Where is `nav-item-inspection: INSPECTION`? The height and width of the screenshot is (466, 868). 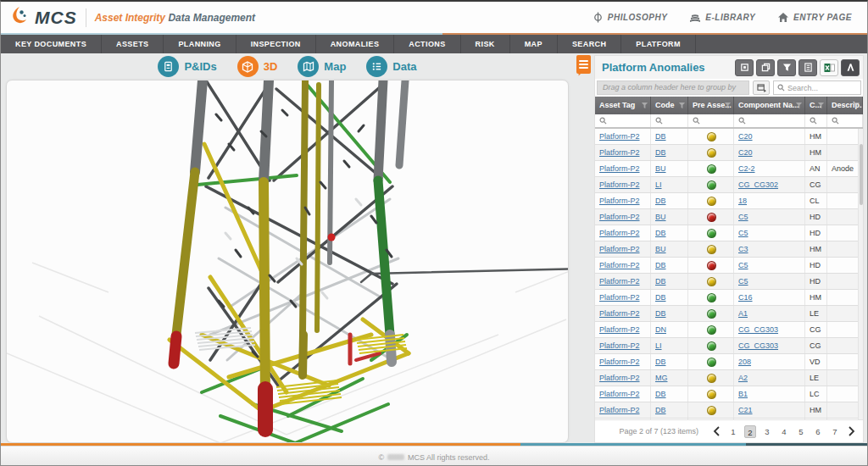
nav-item-inspection: INSPECTION is located at coordinates (276, 44).